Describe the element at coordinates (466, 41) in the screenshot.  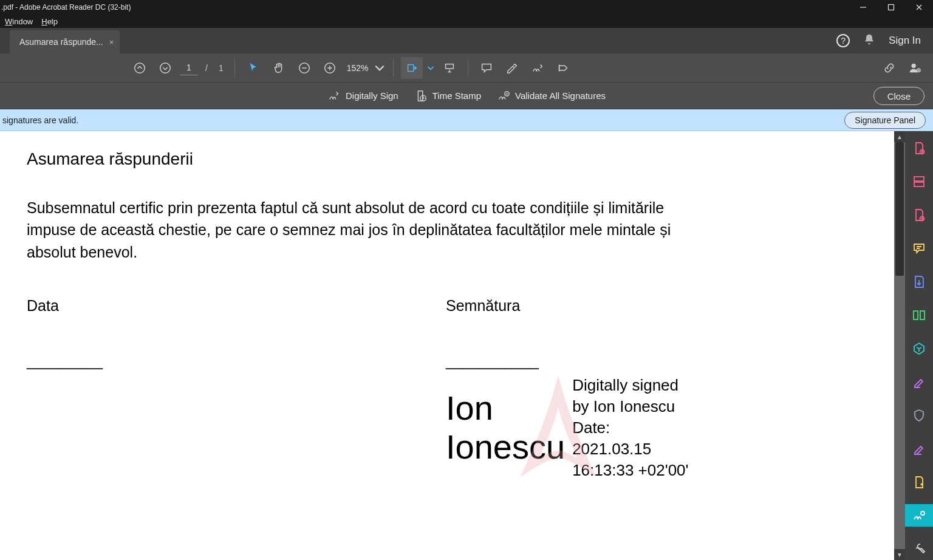
I see `tab-bar: Asumarea răspunde... × ? Sign In` at that location.